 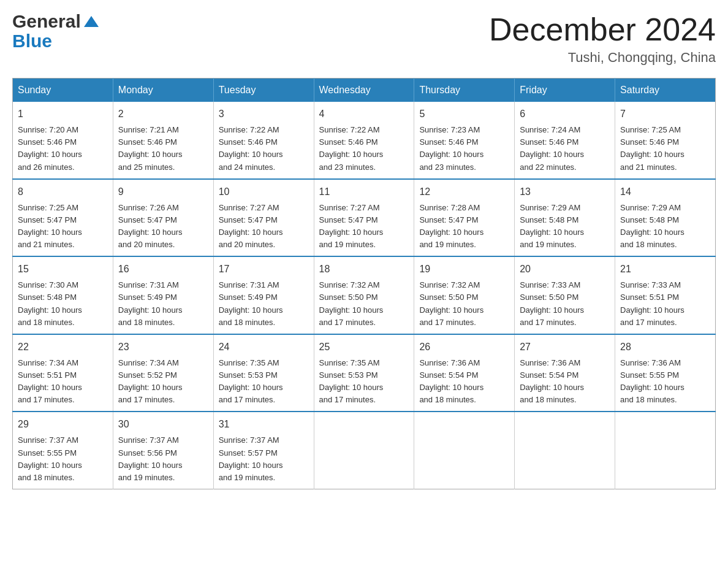 What do you see at coordinates (63, 218) in the screenshot?
I see `calendar-cell: 8Sunrise: 7:25 AMSunset: 5:47 PMDaylight…` at bounding box center [63, 218].